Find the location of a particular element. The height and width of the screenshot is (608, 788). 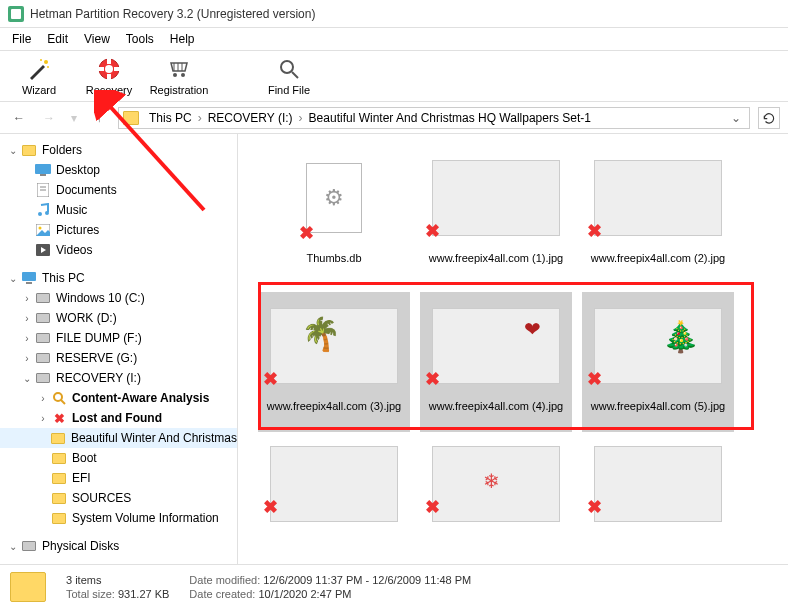

tree-item: ✖Lost and Found is located at coordinates (118, 418).